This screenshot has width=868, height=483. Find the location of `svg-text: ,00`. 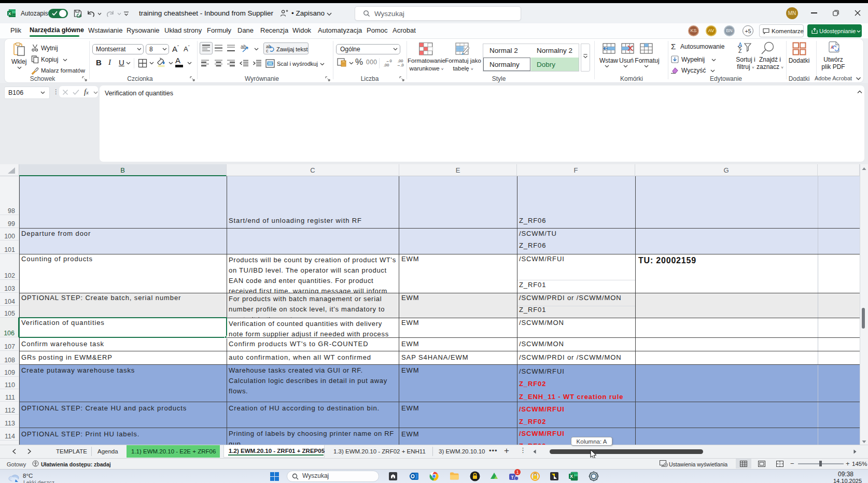

svg-text: ,00 is located at coordinates (386, 65).